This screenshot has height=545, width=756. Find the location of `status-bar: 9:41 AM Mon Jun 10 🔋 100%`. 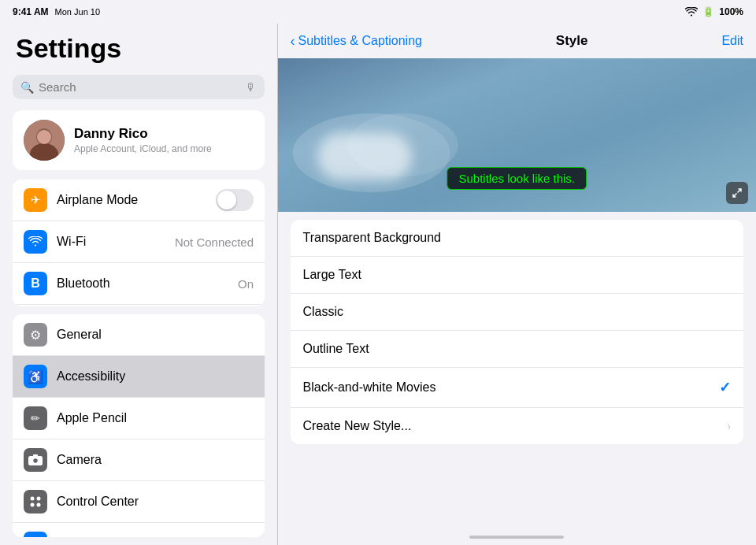

status-bar: 9:41 AM Mon Jun 10 🔋 100% is located at coordinates (378, 12).